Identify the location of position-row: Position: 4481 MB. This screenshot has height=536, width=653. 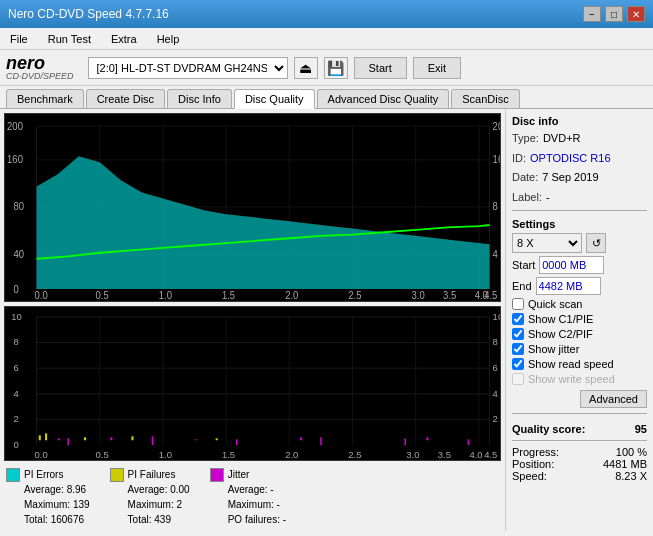
(580, 464).